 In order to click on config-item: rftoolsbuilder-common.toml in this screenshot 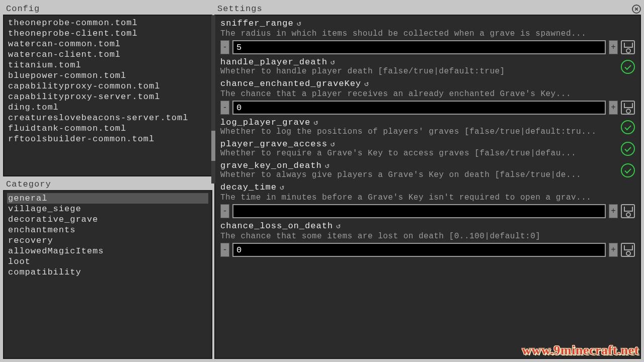, I will do `click(108, 139)`.